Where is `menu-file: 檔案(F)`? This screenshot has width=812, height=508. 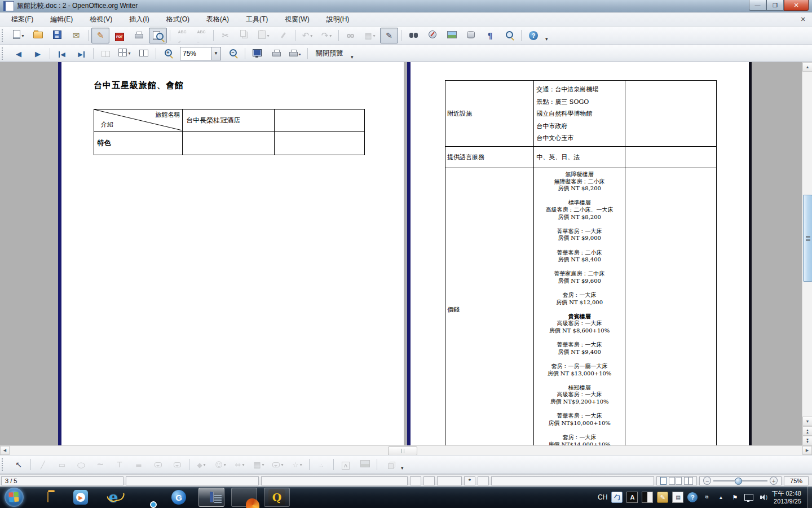 menu-file: 檔案(F) is located at coordinates (23, 19).